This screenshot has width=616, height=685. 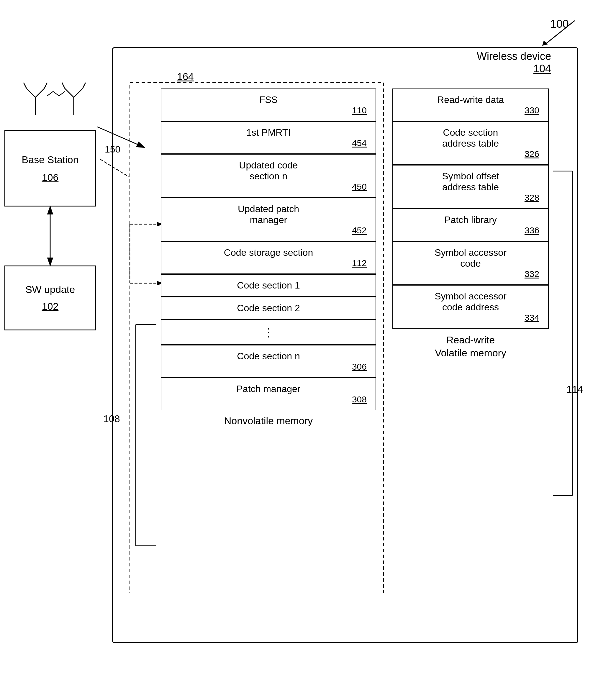 I want to click on label-114: 114, so click(x=575, y=389).